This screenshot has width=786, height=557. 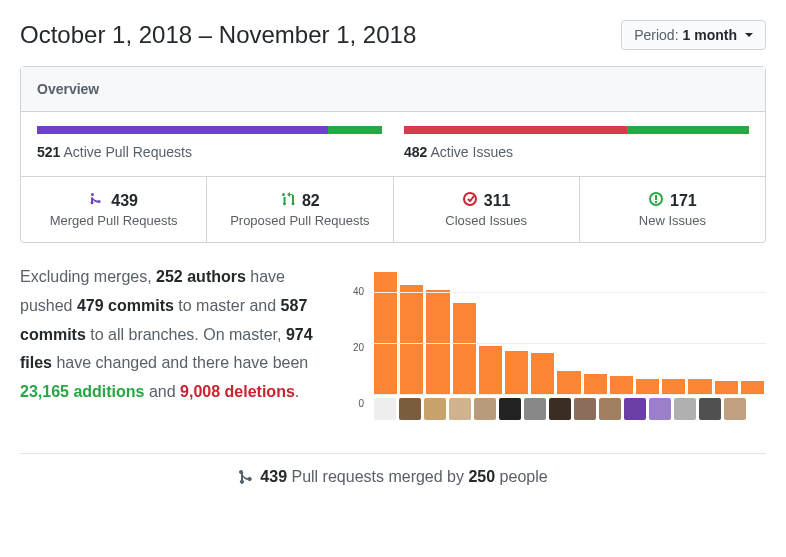 What do you see at coordinates (710, 35) in the screenshot?
I see `period-value: 1 month` at bounding box center [710, 35].